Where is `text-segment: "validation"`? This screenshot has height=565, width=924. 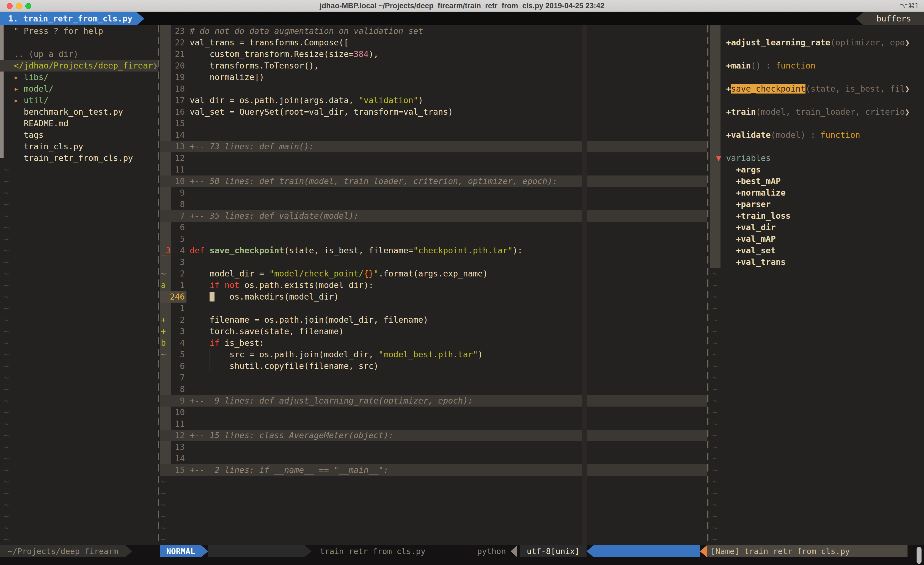 text-segment: "validation" is located at coordinates (388, 100).